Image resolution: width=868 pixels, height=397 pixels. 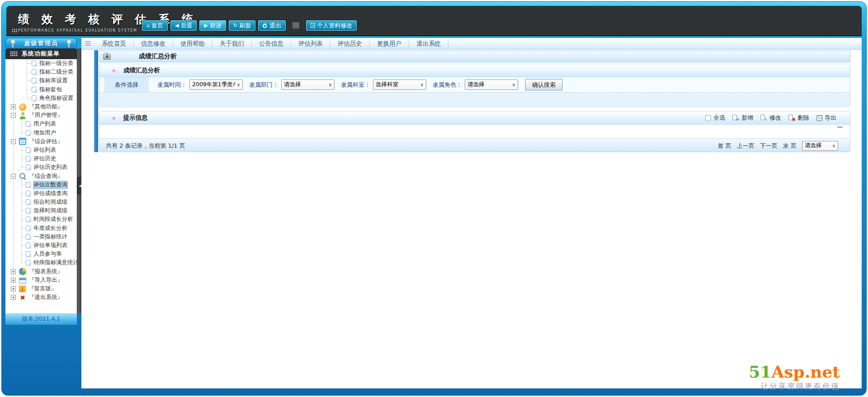 What do you see at coordinates (41, 220) in the screenshot?
I see `tree-item-period-growth: 时间段成长分析` at bounding box center [41, 220].